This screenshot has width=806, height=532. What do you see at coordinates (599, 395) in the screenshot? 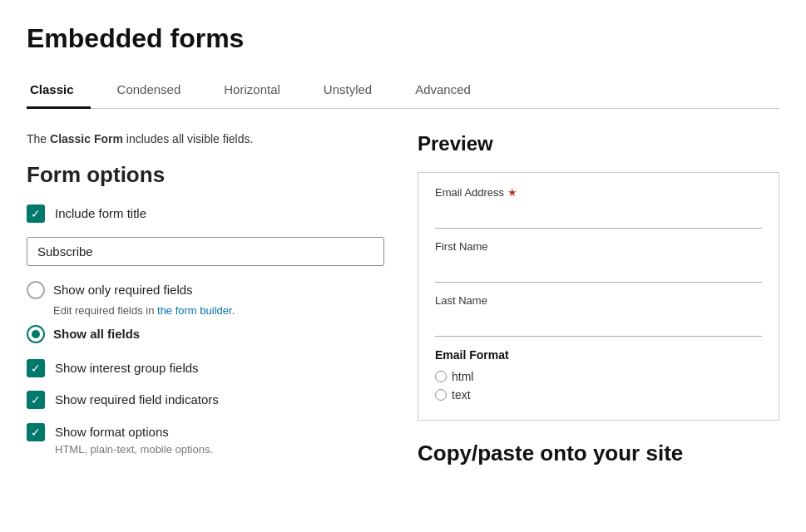
I see `text-radio-row: text` at bounding box center [599, 395].